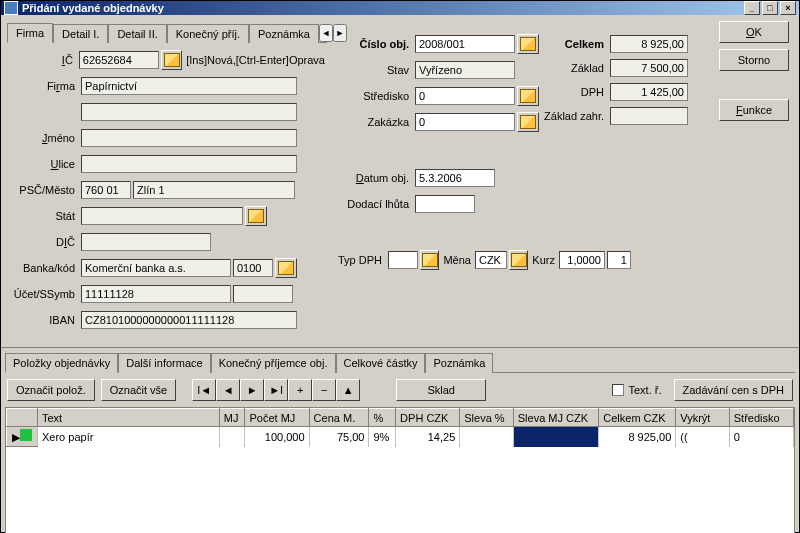 The height and width of the screenshot is (533, 800). What do you see at coordinates (556, 437) in the screenshot?
I see `cell-slevamj` at bounding box center [556, 437].